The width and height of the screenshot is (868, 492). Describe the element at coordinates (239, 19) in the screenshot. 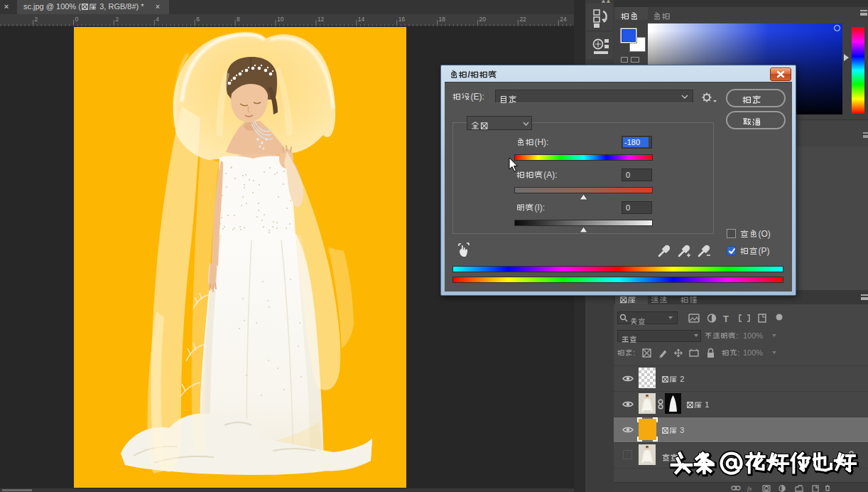

I see `svg-text: 8` at that location.